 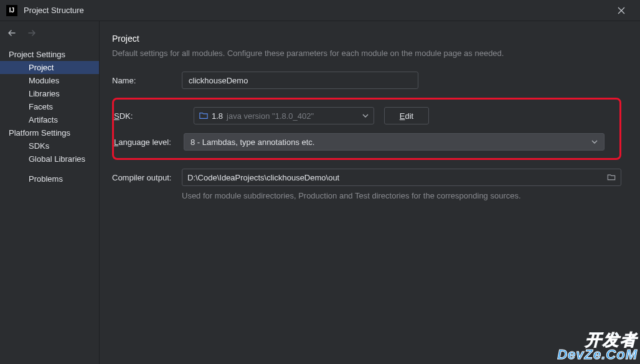 I want to click on titlebar: IJ Project Structure, so click(x=320, y=11).